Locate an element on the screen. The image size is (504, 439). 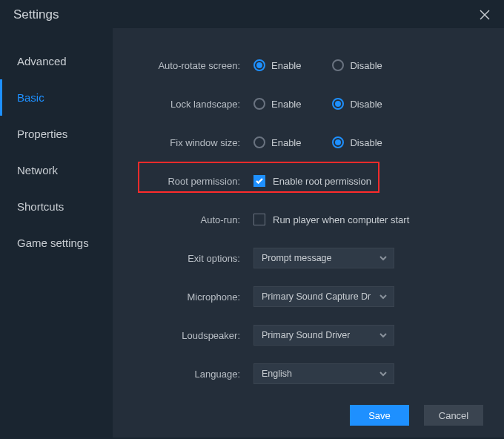
sidebar-item-label: Network is located at coordinates (37, 171).